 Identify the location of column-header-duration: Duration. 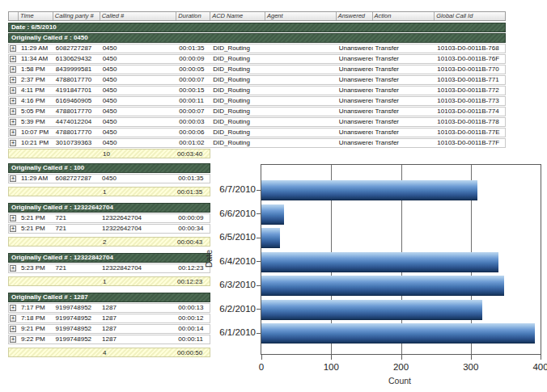
(193, 16).